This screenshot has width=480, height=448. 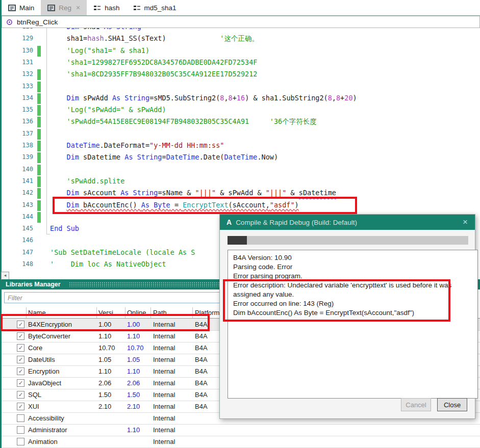 What do you see at coordinates (64, 8) in the screenshot?
I see `tab-reg: Reg×` at bounding box center [64, 8].